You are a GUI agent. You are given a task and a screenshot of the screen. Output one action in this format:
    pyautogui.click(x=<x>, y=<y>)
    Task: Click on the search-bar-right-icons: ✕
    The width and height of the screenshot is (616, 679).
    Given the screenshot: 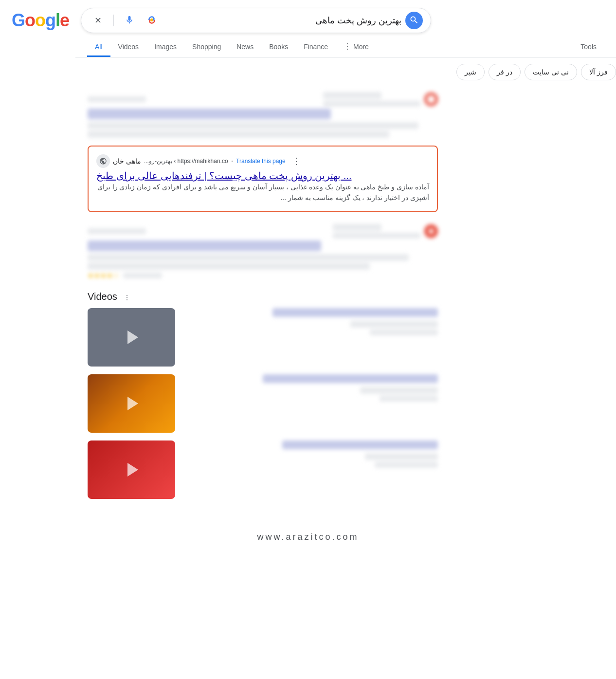 What is the action you would take?
    pyautogui.click(x=125, y=20)
    